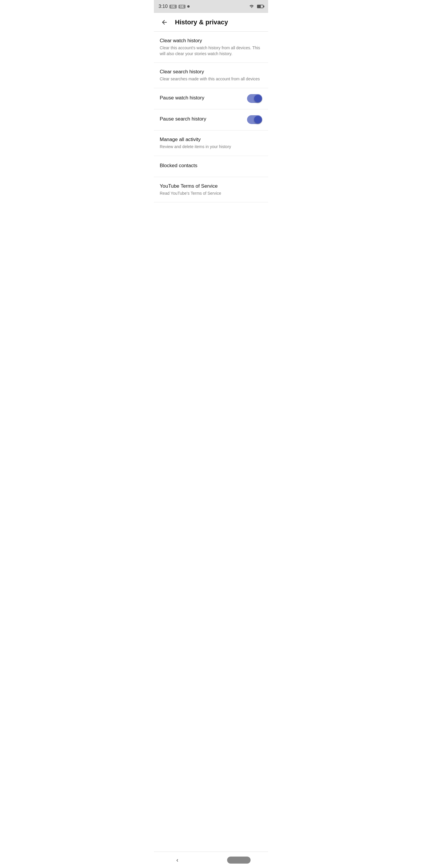 This screenshot has height=868, width=422. Describe the element at coordinates (211, 47) in the screenshot. I see `settings-item-content: Clear watch history Clear this account's…` at that location.